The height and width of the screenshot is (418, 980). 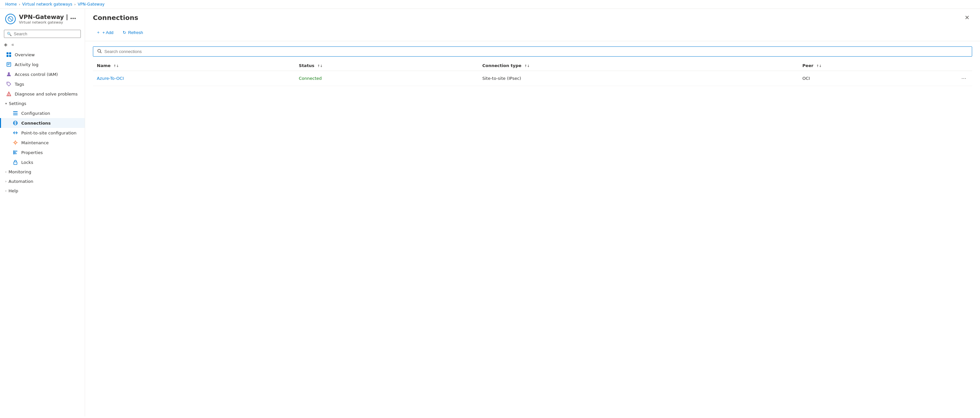 What do you see at coordinates (533, 32) in the screenshot?
I see `toolbar: ＋ + Add ↻ Refresh` at bounding box center [533, 32].